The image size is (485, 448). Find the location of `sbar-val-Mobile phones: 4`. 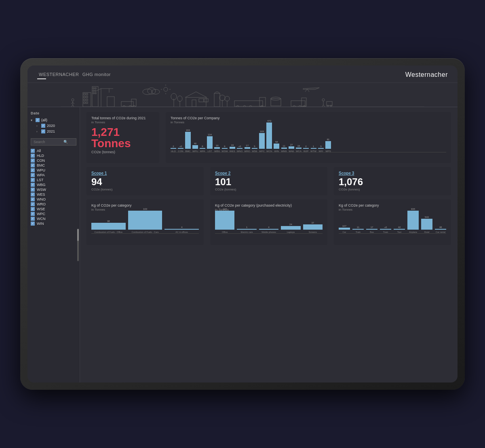

sbar-val-Mobile phones: 4 is located at coordinates (268, 227).